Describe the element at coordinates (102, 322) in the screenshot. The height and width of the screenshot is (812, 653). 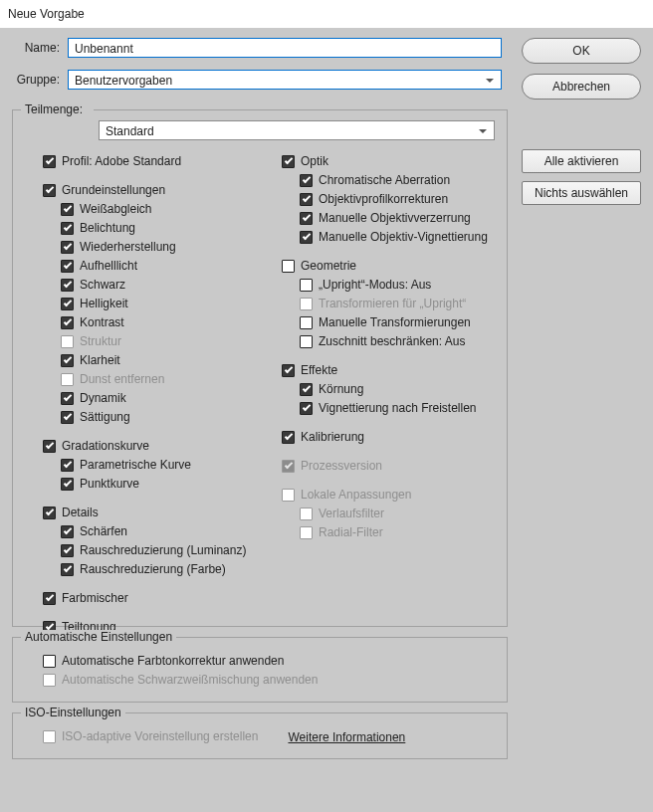
I see `checkbox-label: Kontrast` at that location.